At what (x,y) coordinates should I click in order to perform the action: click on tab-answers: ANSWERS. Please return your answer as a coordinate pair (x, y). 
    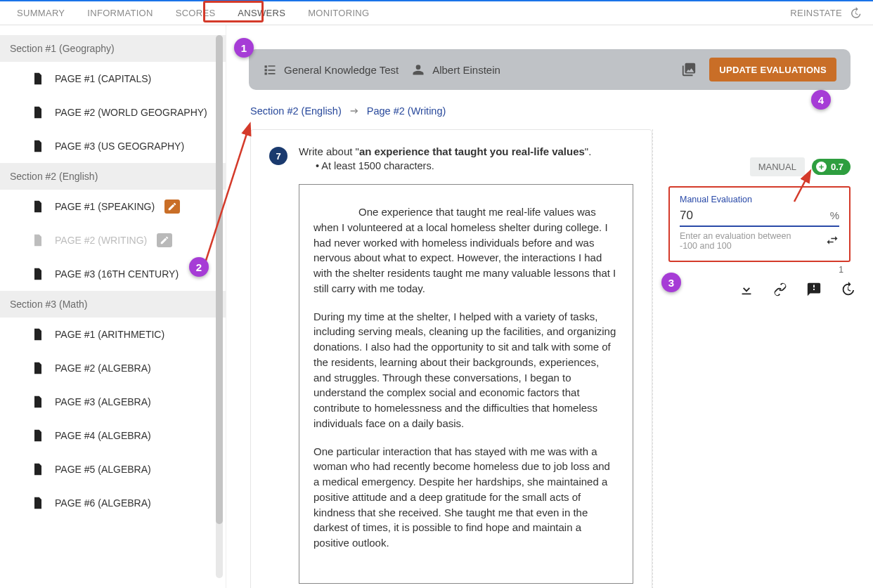
    Looking at the image, I should click on (261, 13).